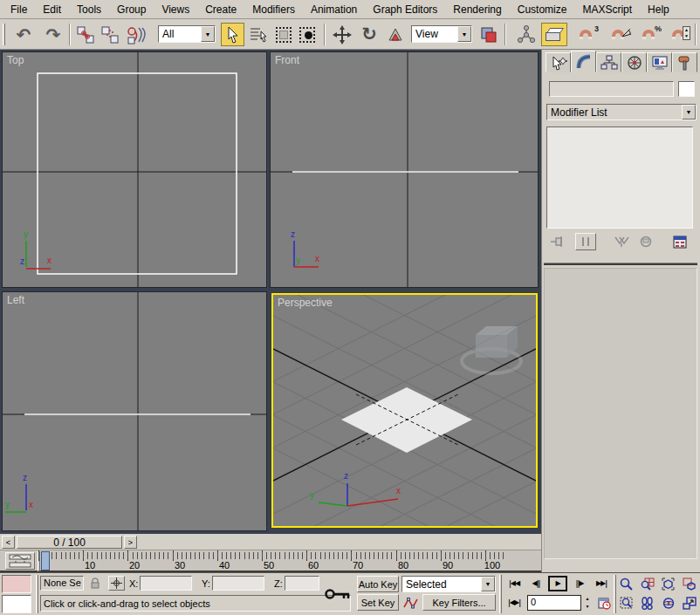  Describe the element at coordinates (526, 35) in the screenshot. I see `select-and-manipulate-button` at that location.